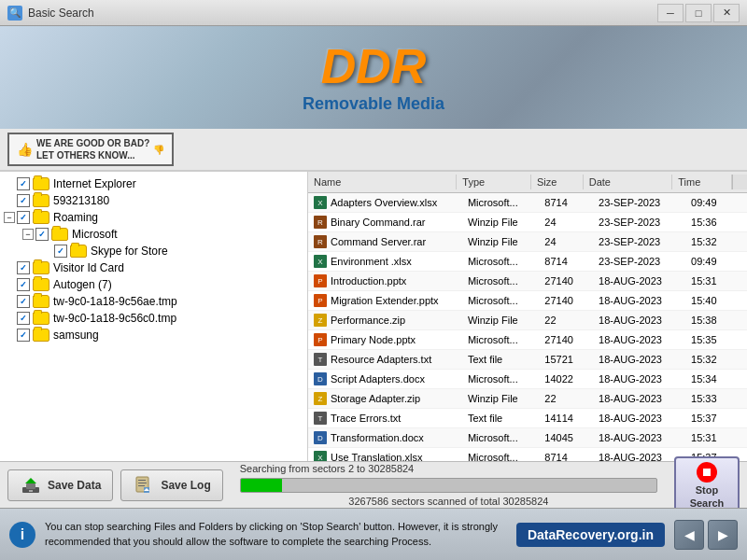  Describe the element at coordinates (528, 439) in the screenshot. I see `file-row: D Transformation.docx Microsoft... 14045…` at that location.